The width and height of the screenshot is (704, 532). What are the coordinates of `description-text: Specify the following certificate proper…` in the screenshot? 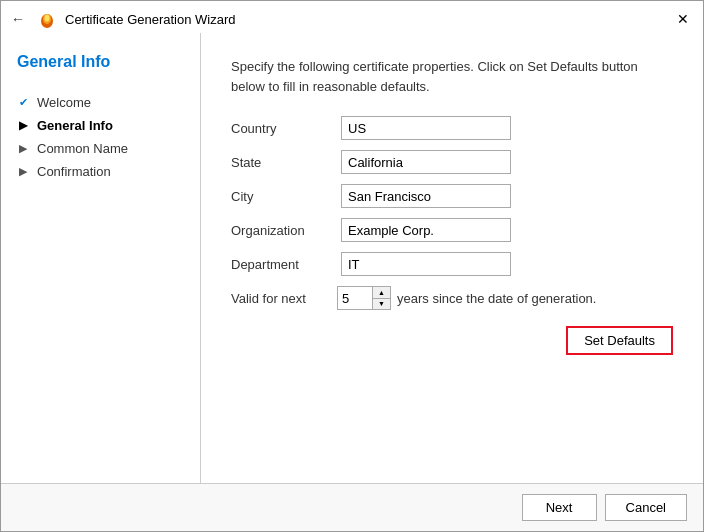 It's located at (446, 76).